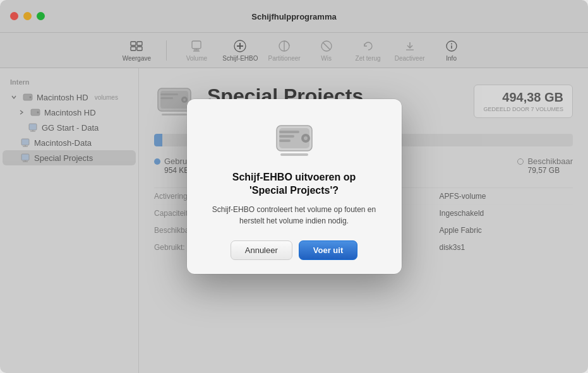  Describe the element at coordinates (294, 215) in the screenshot. I see `dialog-message: Schijf-EHBO controleert het volume op fo…` at that location.